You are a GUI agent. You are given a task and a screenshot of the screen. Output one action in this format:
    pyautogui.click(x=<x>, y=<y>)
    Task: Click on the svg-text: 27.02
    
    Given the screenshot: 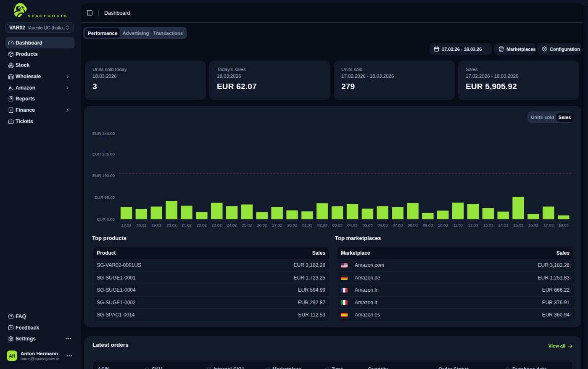 What is the action you would take?
    pyautogui.click(x=277, y=225)
    